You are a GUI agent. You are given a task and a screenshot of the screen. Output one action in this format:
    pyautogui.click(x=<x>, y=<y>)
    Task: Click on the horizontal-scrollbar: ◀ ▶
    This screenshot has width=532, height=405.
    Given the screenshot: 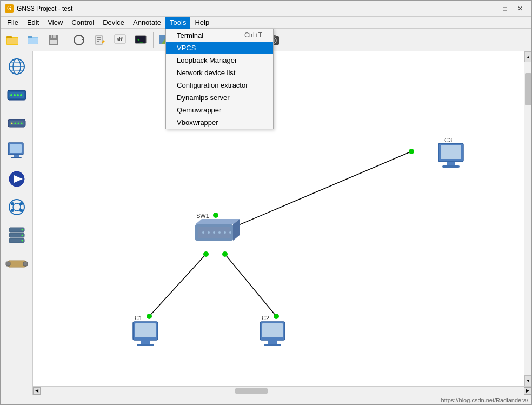 What is the action you would take?
    pyautogui.click(x=282, y=390)
    